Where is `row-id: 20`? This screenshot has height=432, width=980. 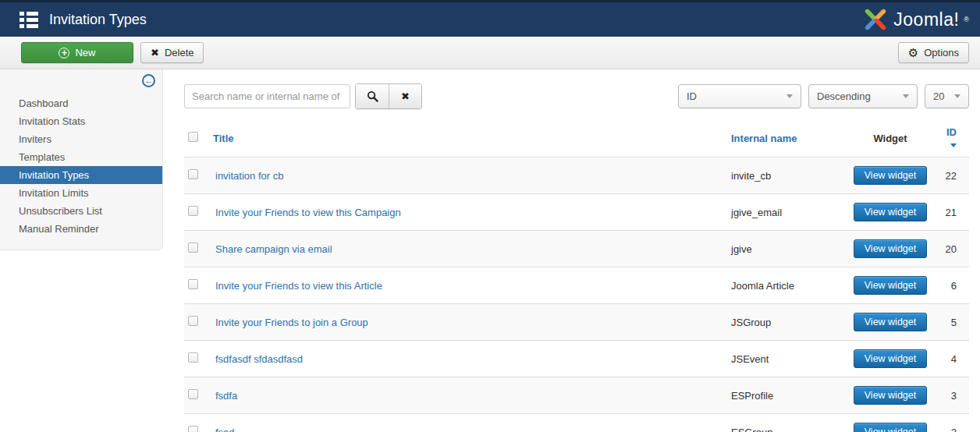 row-id: 20 is located at coordinates (953, 250).